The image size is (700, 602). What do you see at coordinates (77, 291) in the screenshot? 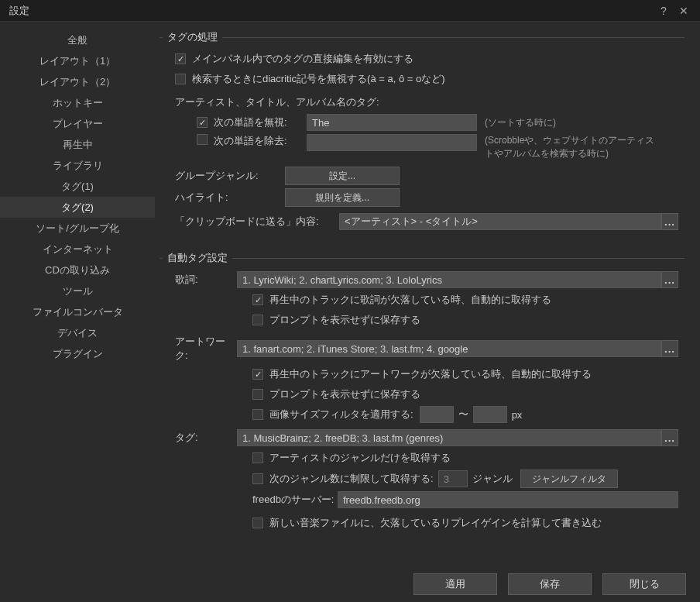
I see `sidebar-item-tools: ツール` at bounding box center [77, 291].